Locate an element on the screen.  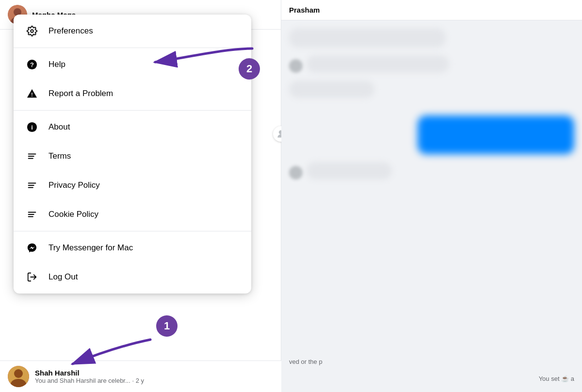
info-icon: i is located at coordinates (32, 127).